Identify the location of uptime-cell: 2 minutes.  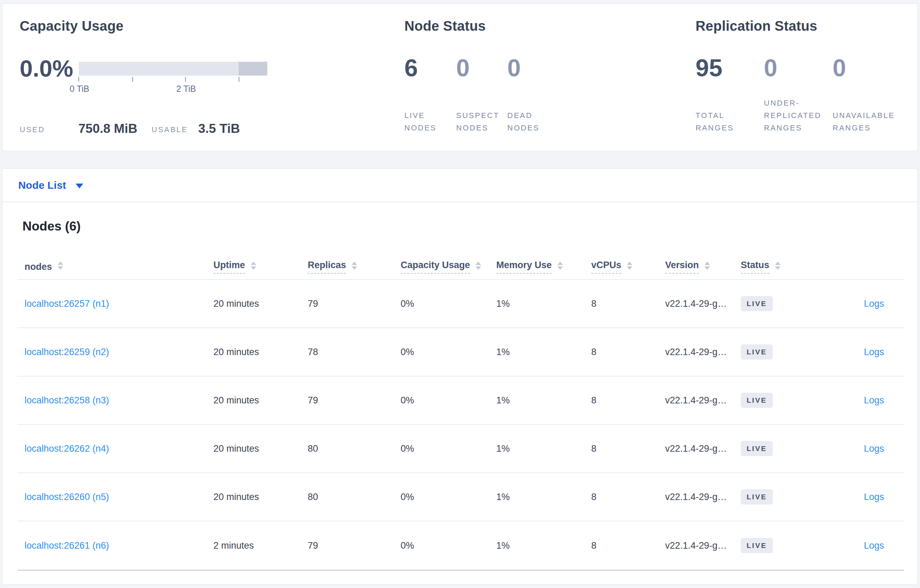
(234, 546).